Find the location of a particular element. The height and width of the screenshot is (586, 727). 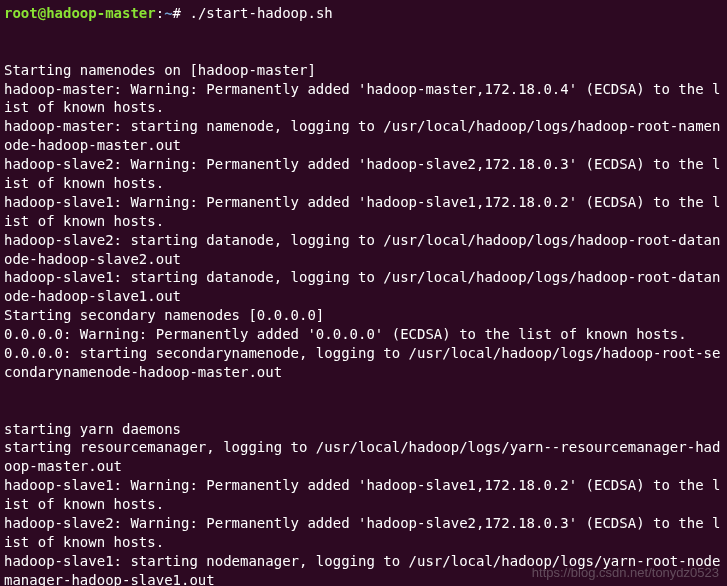

output-line: hadoop-slave1: starting datanode, loggin… is located at coordinates (362, 286).